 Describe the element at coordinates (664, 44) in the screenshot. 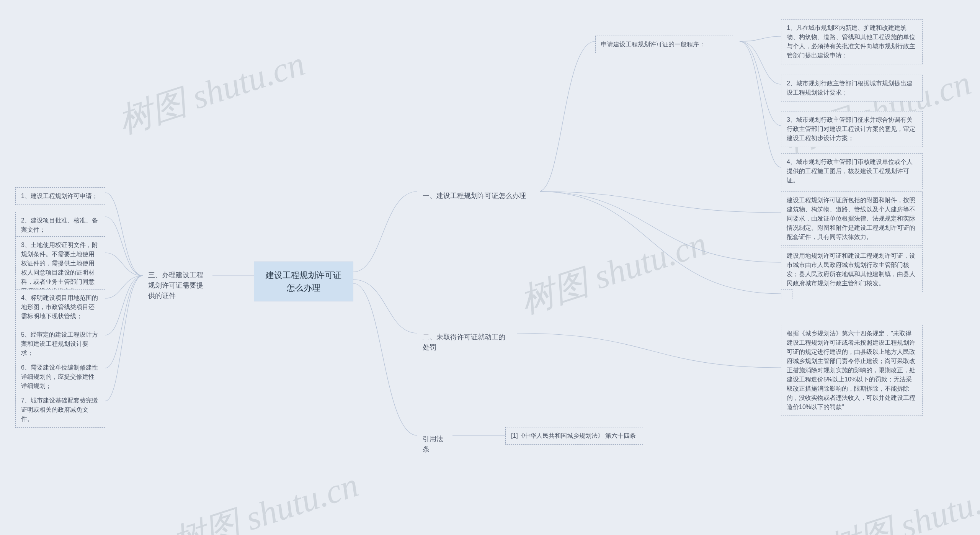

I see `branch1-sub1: 申请建设工程规划许可证的一般程序：` at that location.